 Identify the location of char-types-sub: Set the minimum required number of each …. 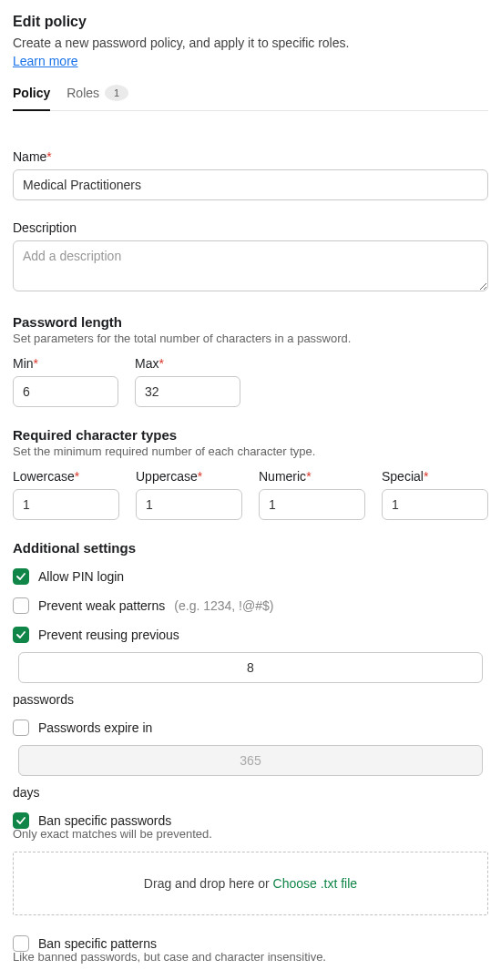
(250, 452).